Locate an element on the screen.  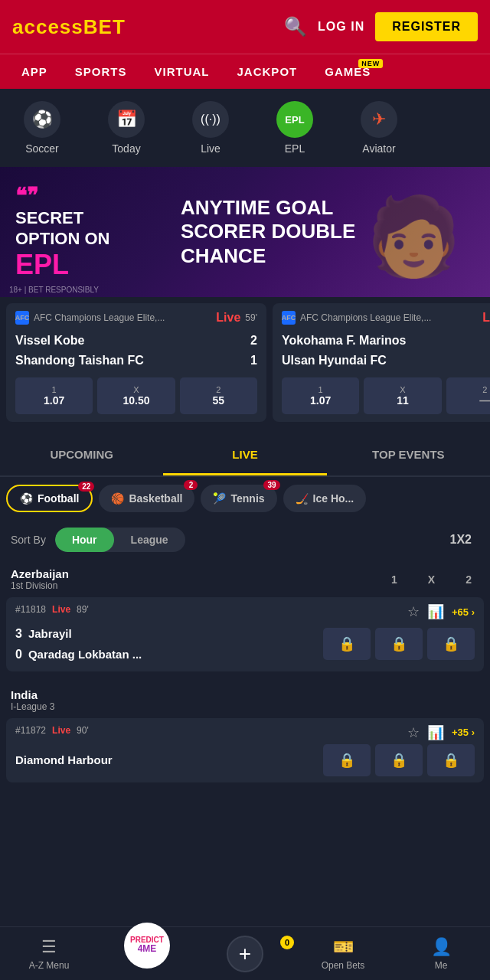
odd-1-1: 1 1.07 is located at coordinates (54, 396).